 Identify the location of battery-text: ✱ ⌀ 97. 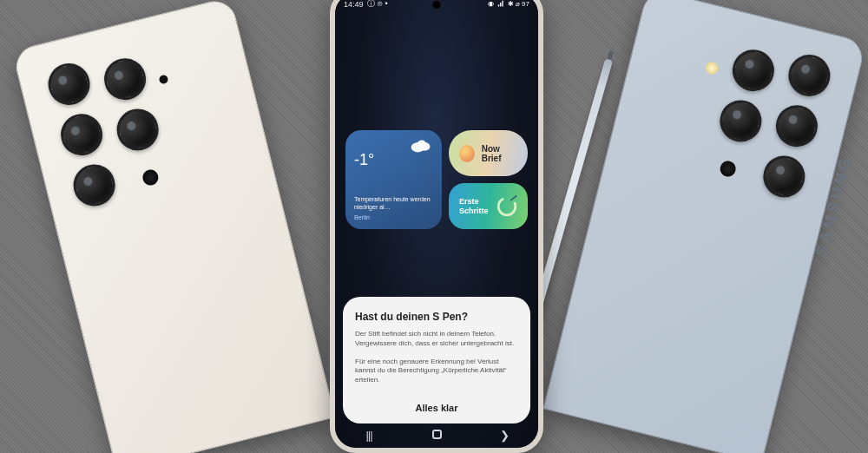
(519, 3).